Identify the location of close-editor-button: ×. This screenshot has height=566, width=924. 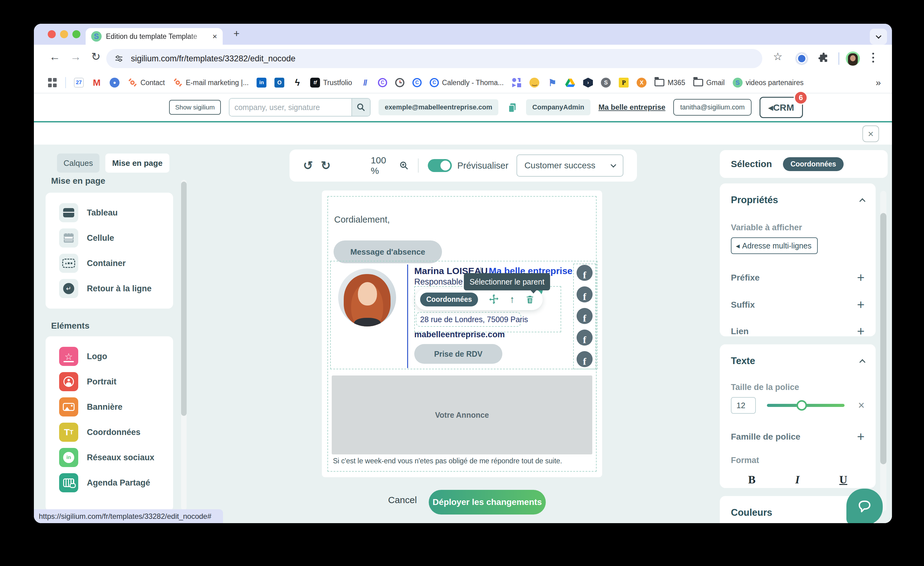
(871, 134).